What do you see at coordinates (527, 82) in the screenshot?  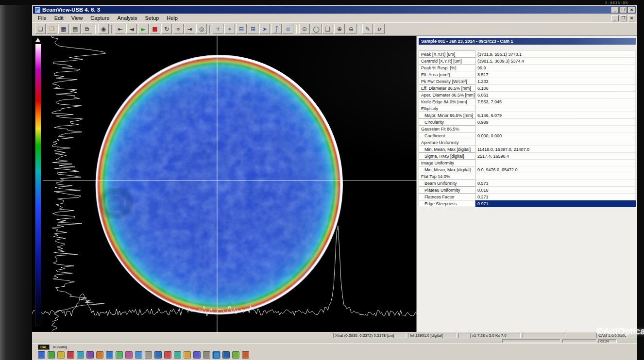 I see `result-row: Pk Pwr Density [W/cm²]1.233` at bounding box center [527, 82].